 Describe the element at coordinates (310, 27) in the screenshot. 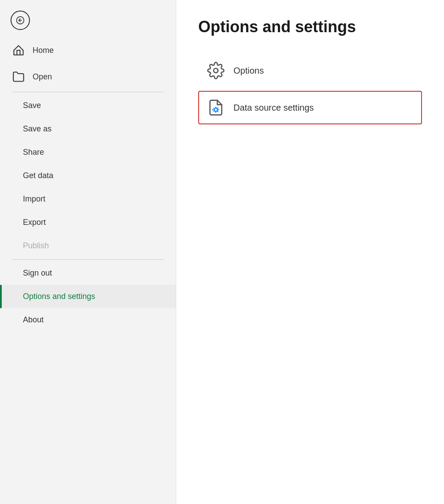

I see `page-title: Options and settings` at that location.